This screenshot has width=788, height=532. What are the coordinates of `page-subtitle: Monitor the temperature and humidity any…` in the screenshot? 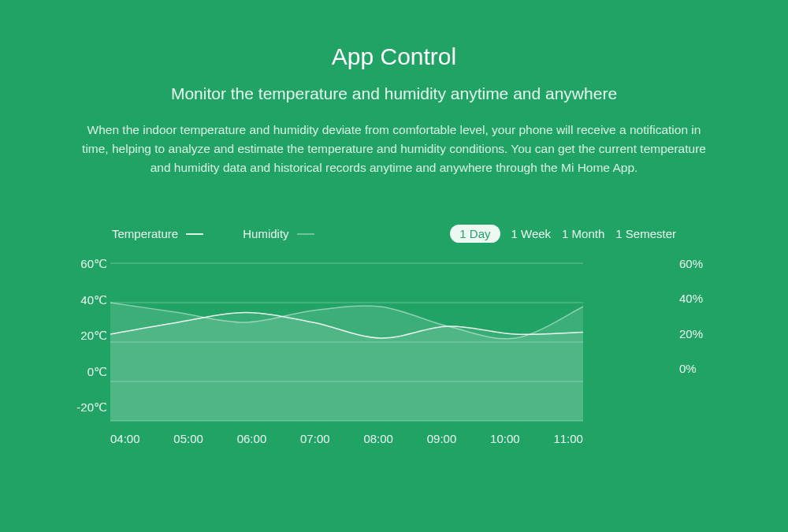 It's located at (394, 94).